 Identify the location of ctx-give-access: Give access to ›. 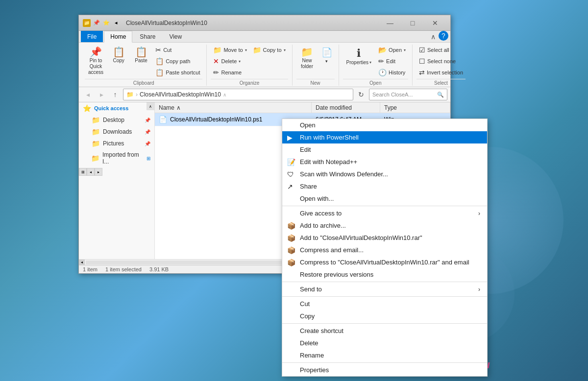
(385, 214).